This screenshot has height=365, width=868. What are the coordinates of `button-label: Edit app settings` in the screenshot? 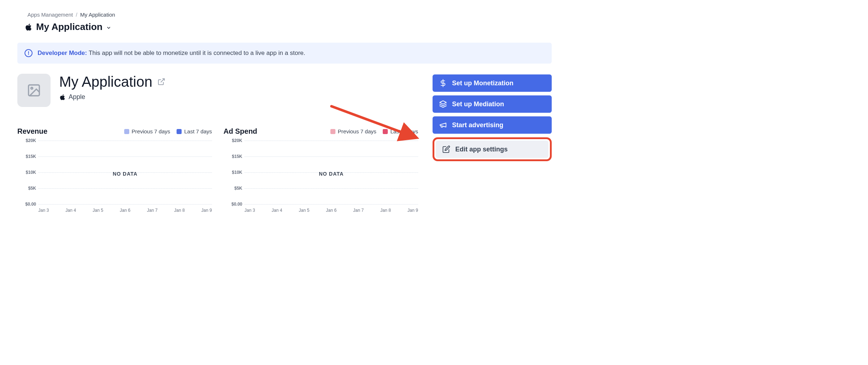 It's located at (482, 150).